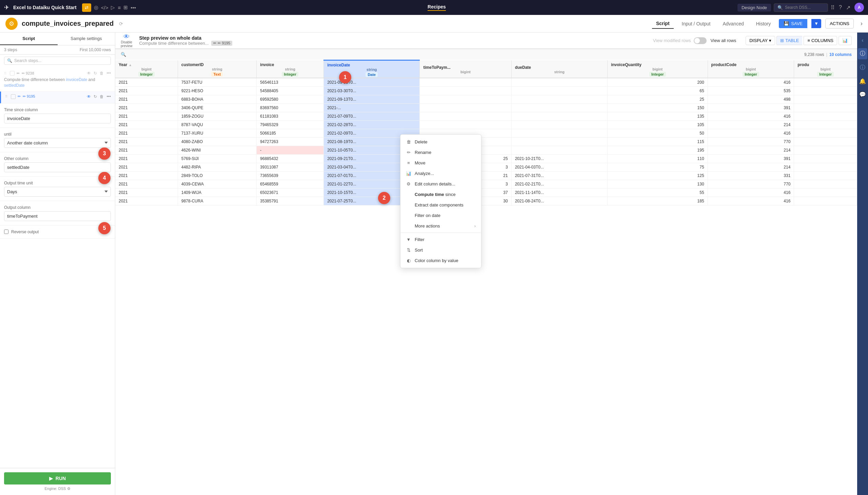 Image resolution: width=868 pixels, height=495 pixels. I want to click on list-icon: ≡, so click(119, 7).